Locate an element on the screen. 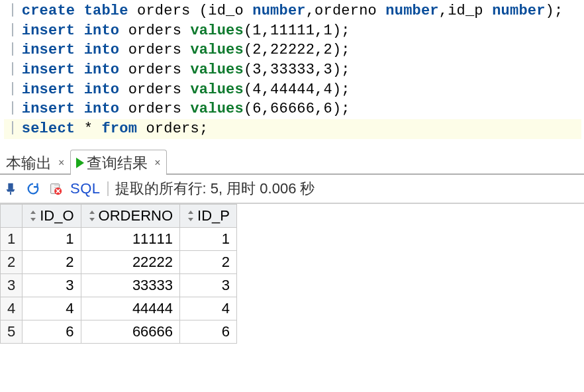 Image resolution: width=584 pixels, height=392 pixels. column-header-label: ORDERNO is located at coordinates (136, 216).